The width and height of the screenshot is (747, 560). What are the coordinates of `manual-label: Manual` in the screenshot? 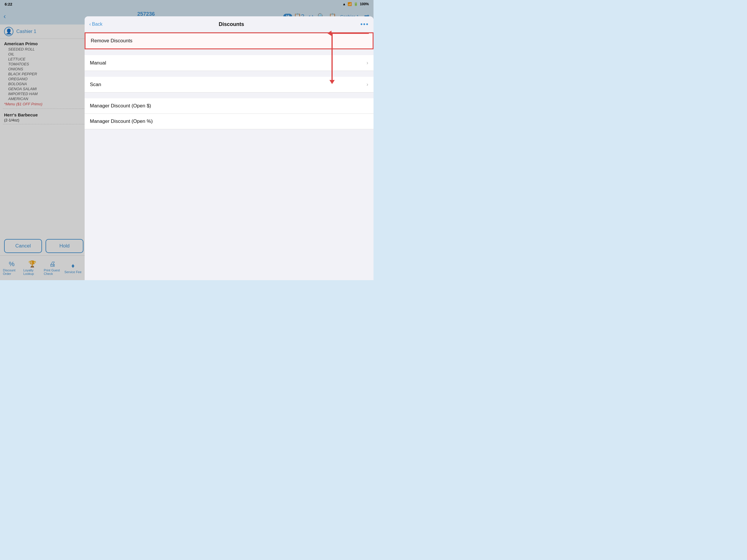 It's located at (228, 63).